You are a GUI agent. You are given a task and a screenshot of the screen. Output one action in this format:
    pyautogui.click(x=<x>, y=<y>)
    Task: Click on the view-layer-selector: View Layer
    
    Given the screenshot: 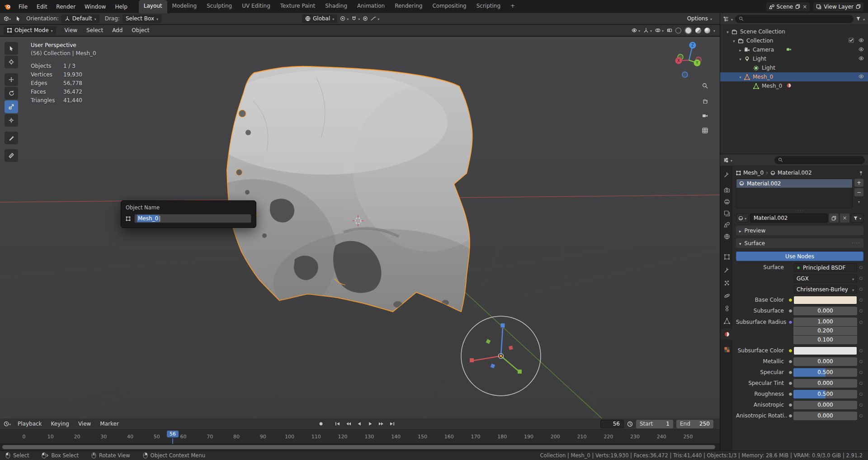 What is the action you would take?
    pyautogui.click(x=838, y=7)
    